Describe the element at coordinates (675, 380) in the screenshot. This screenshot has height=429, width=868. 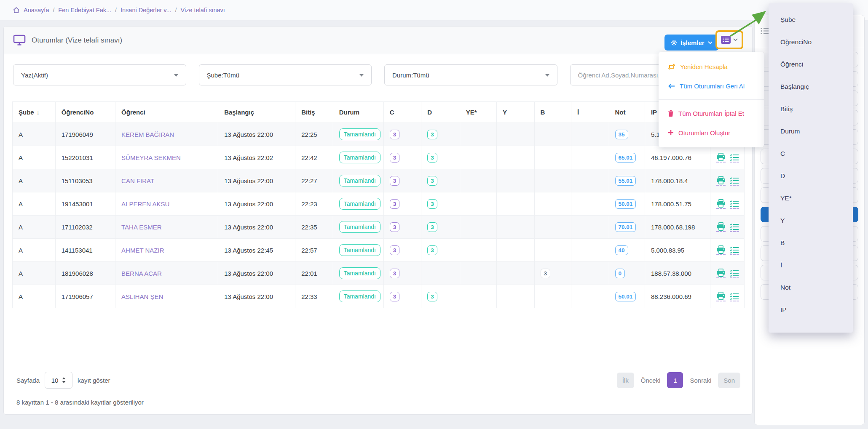
I see `pagination-current-page: 1` at that location.